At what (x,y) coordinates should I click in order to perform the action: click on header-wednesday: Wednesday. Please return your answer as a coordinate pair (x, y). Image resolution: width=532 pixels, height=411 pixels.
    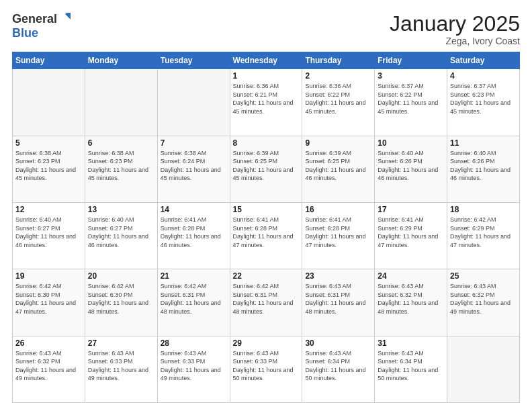
    Looking at the image, I should click on (266, 60).